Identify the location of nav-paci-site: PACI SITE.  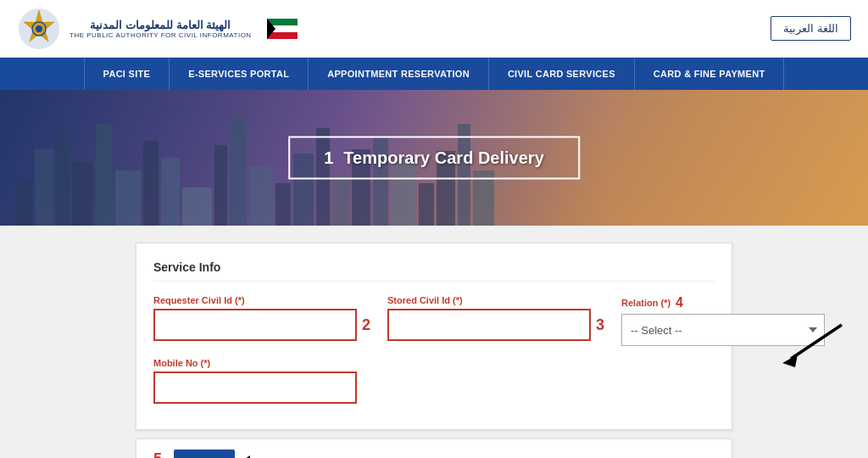
(127, 74).